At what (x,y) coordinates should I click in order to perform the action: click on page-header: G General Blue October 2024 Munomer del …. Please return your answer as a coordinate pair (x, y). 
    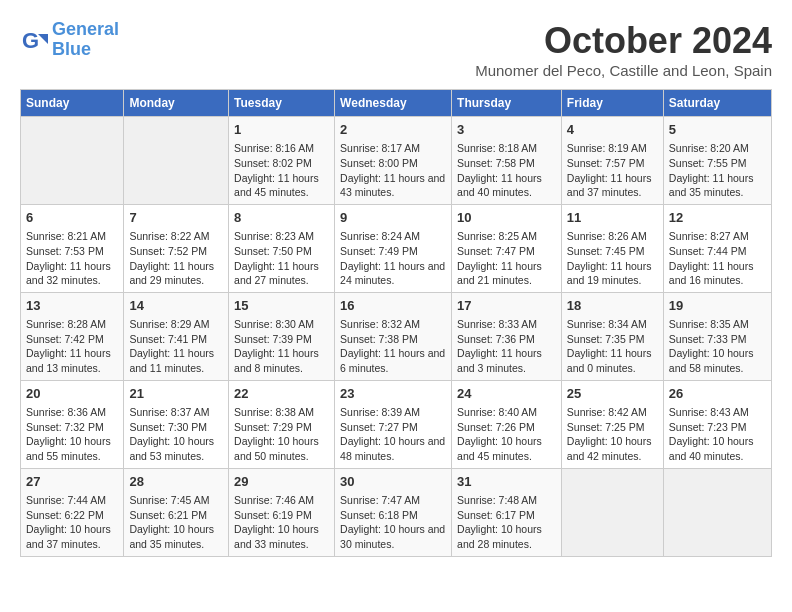
    Looking at the image, I should click on (396, 50).